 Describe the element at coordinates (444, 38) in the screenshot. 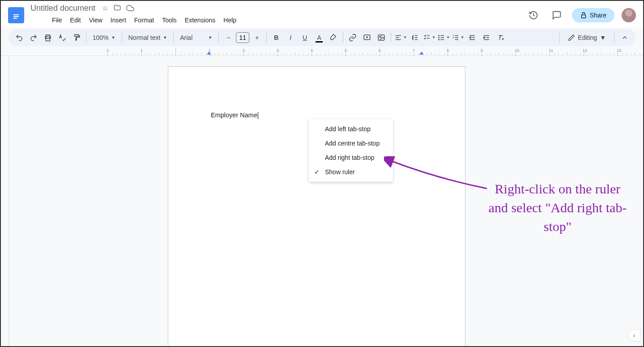

I see `bulleted-list-button: ▼` at that location.